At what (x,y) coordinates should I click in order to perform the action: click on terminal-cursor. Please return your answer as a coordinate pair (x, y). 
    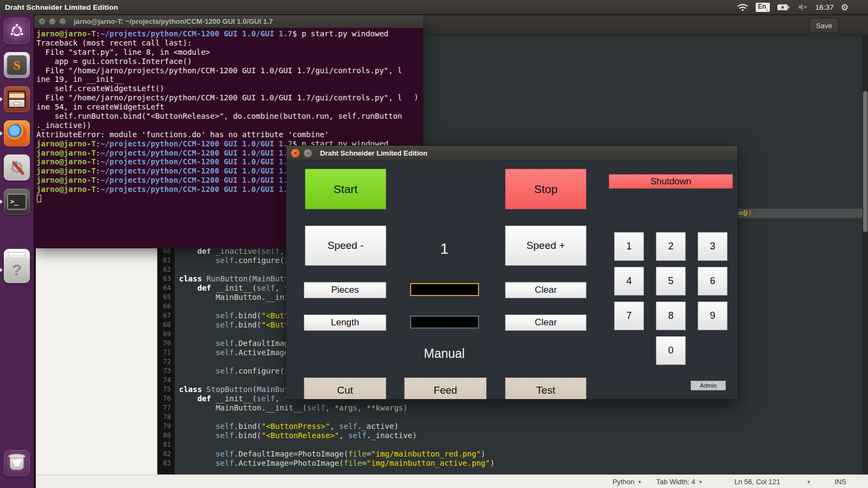
    Looking at the image, I should click on (39, 198).